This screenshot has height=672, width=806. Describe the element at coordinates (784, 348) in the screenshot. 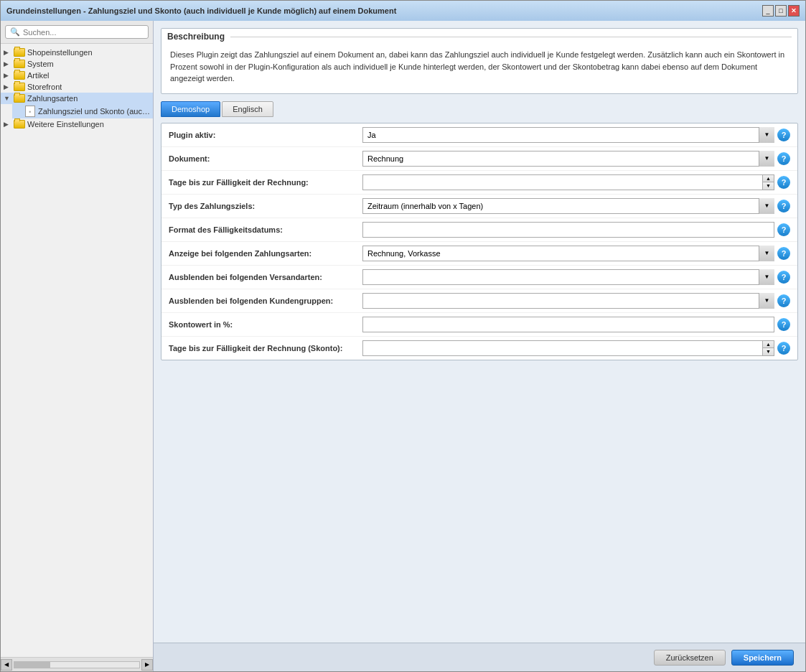

I see `help-button-tage-skonto: ?` at that location.